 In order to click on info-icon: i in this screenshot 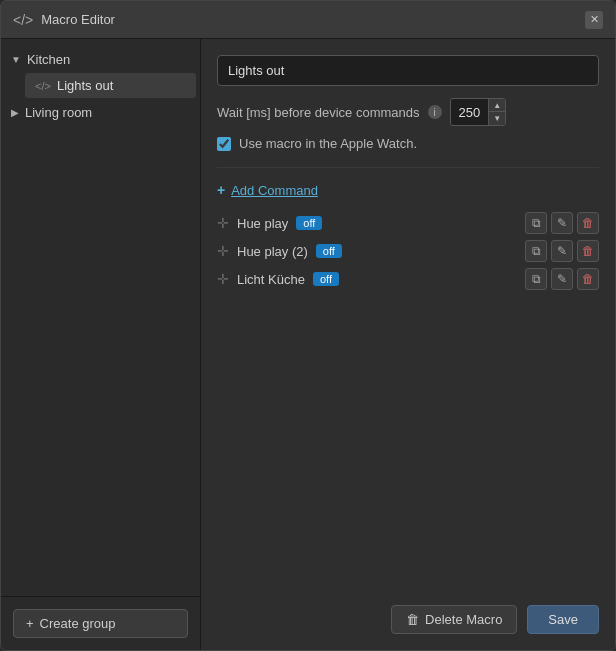, I will do `click(435, 112)`.